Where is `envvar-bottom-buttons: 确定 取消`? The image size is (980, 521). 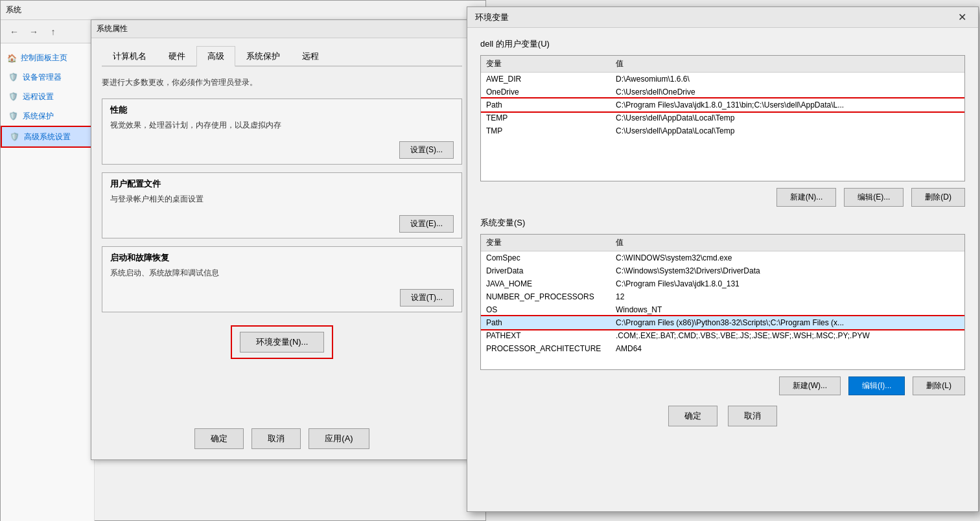 envvar-bottom-buttons: 确定 取消 is located at coordinates (723, 416).